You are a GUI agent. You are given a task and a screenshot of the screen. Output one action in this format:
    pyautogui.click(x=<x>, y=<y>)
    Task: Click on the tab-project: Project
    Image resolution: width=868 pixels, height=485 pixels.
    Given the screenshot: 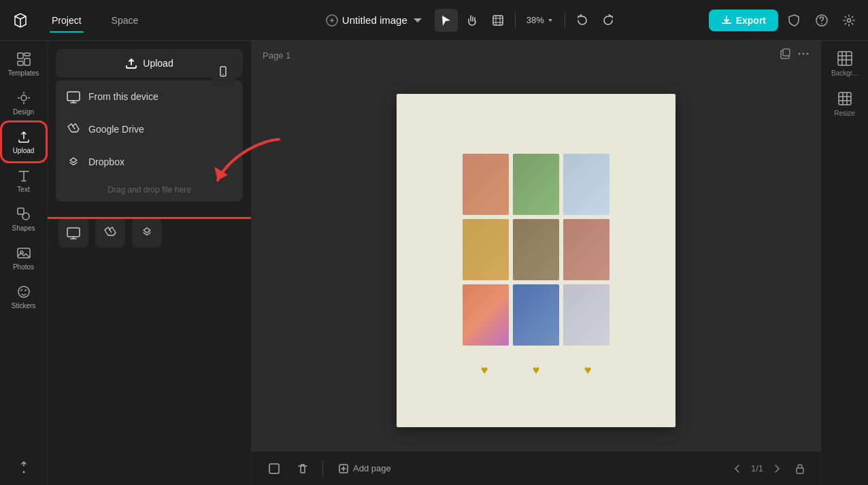 What is the action you would take?
    pyautogui.click(x=67, y=20)
    